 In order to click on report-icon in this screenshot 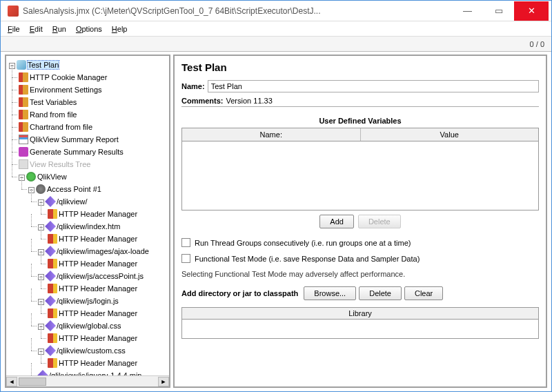, I will do `click(23, 139)`.